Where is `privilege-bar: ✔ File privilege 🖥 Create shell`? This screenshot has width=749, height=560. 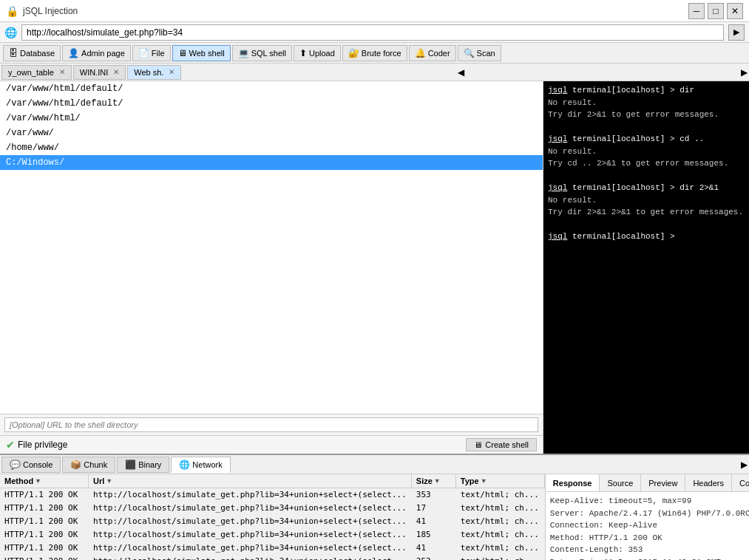
privilege-bar: ✔ File privilege 🖥 Create shell is located at coordinates (271, 445).